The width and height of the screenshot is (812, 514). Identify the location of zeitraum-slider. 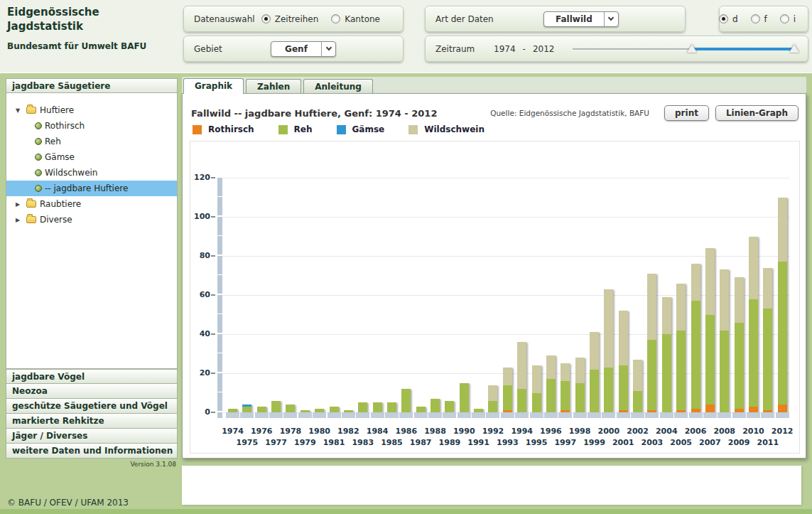
(685, 49).